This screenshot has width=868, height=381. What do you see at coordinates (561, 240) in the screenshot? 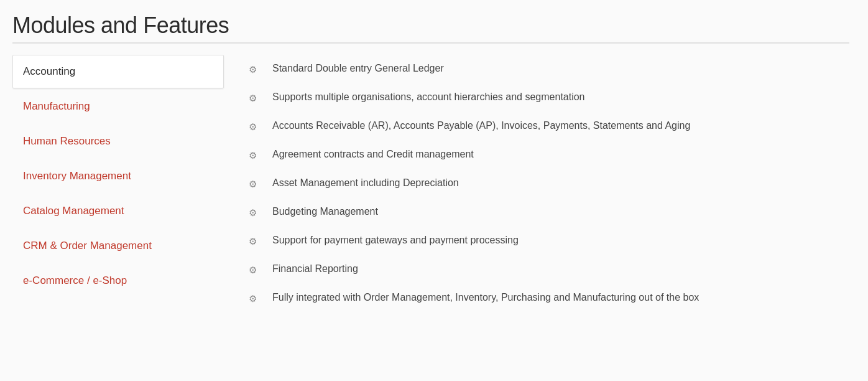
I see `feature-text: Support for payment gateways and payment…` at bounding box center [561, 240].